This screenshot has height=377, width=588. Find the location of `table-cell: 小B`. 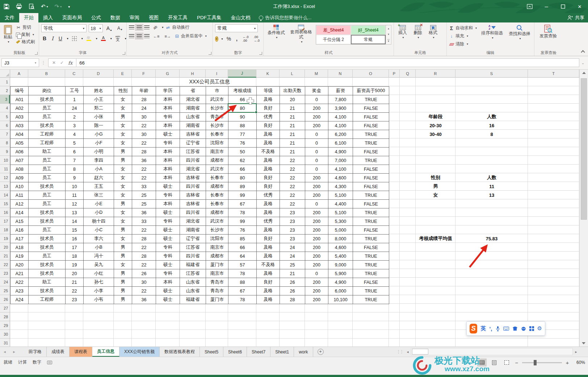

table-cell: 小B is located at coordinates (99, 248).